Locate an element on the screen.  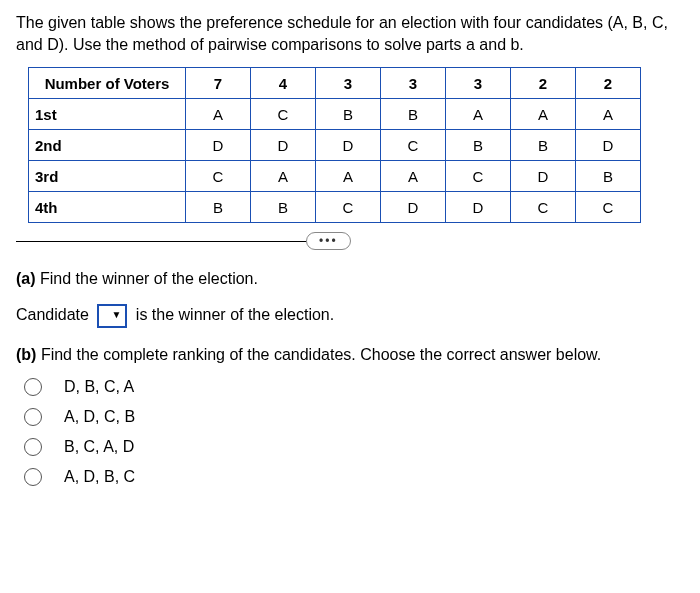
part-a-label: (a) is located at coordinates (26, 278).